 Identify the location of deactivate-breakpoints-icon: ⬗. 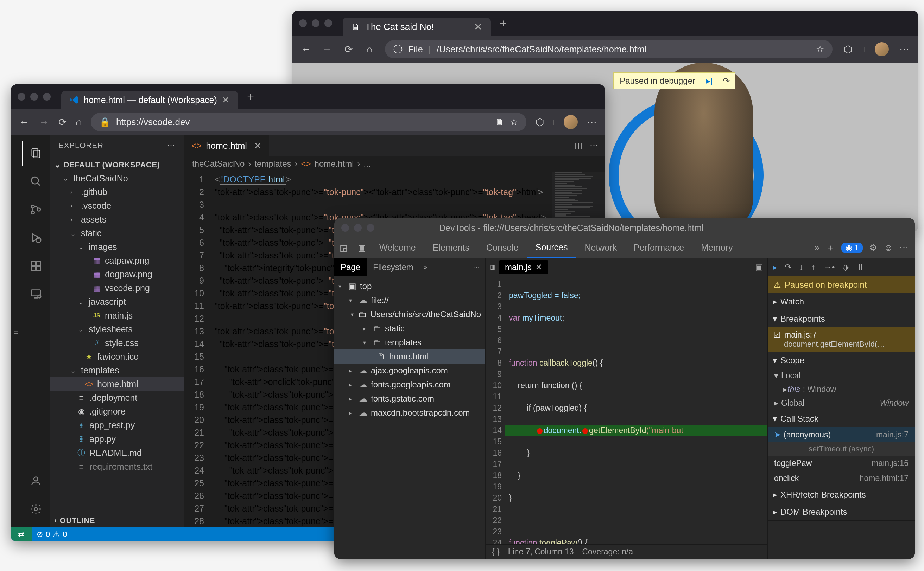
(846, 267).